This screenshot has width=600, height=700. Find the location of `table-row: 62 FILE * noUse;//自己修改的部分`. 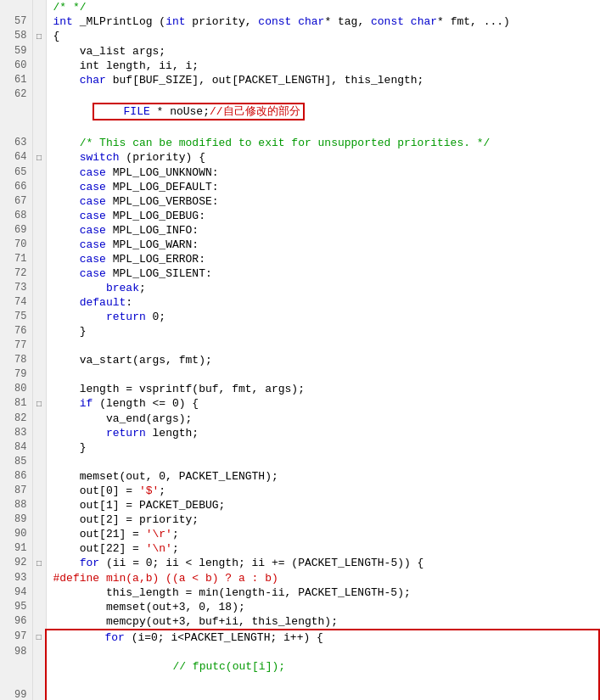

table-row: 62 FILE * noUse;//自己修改的部分 is located at coordinates (300, 112).